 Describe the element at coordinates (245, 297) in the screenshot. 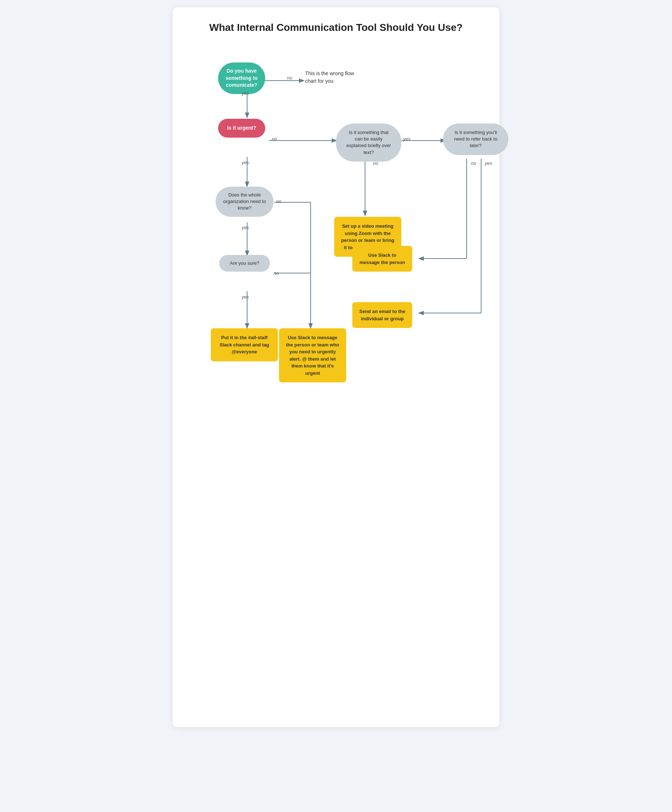

I see `label-areyousure-yes: yes` at that location.